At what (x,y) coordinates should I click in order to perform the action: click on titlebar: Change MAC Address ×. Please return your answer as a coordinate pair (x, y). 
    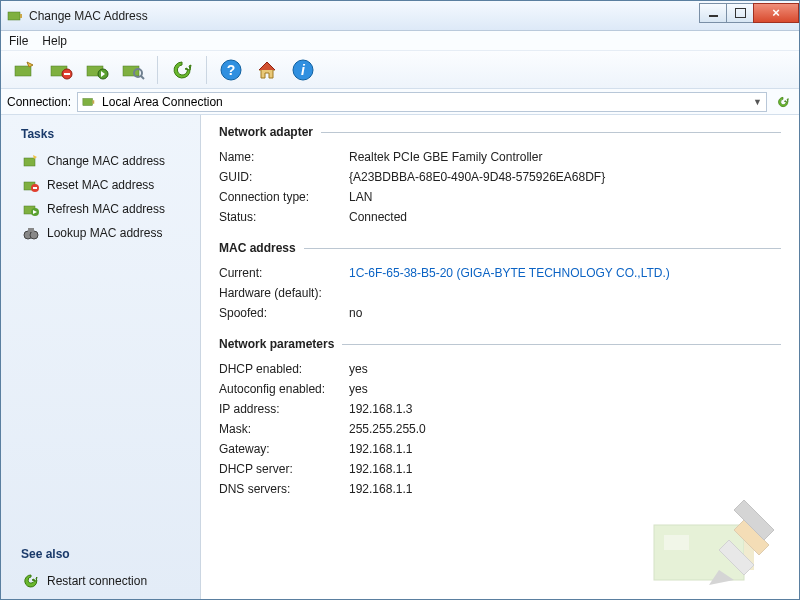
    Looking at the image, I should click on (400, 16).